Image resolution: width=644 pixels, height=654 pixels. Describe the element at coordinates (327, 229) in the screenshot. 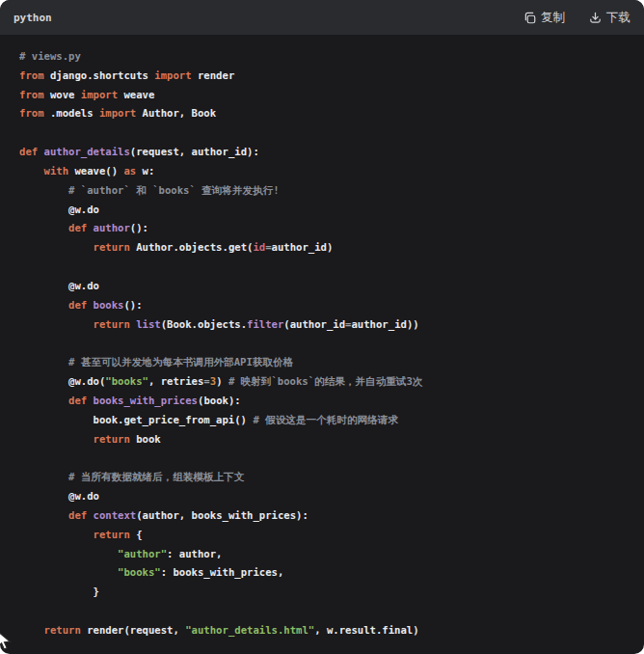

I see `code-line: def author():` at that location.